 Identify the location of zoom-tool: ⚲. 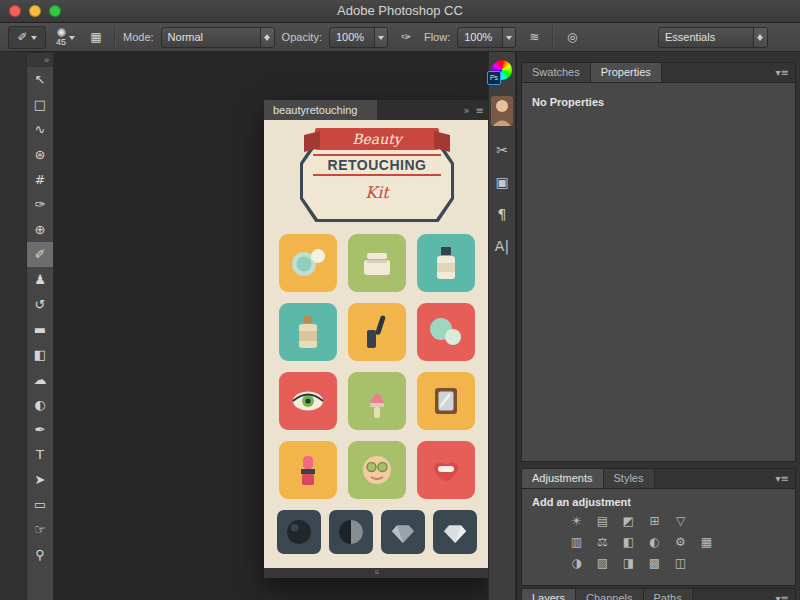
(40, 554).